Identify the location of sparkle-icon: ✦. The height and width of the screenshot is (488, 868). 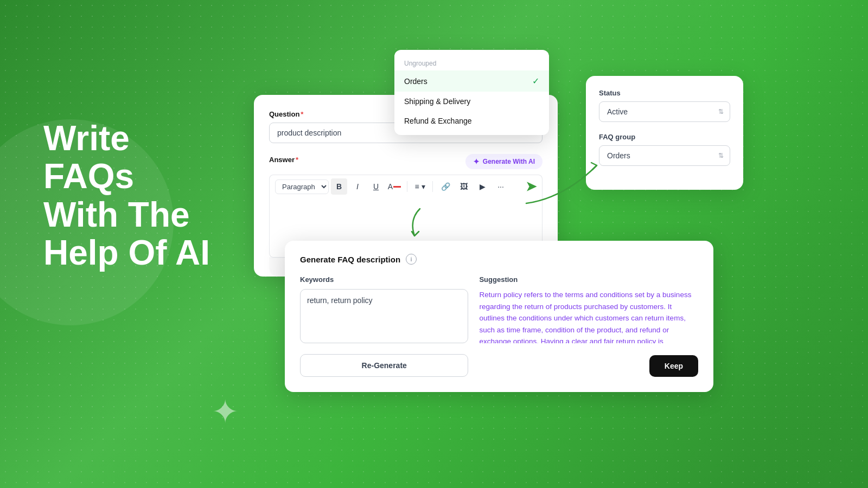
(225, 412).